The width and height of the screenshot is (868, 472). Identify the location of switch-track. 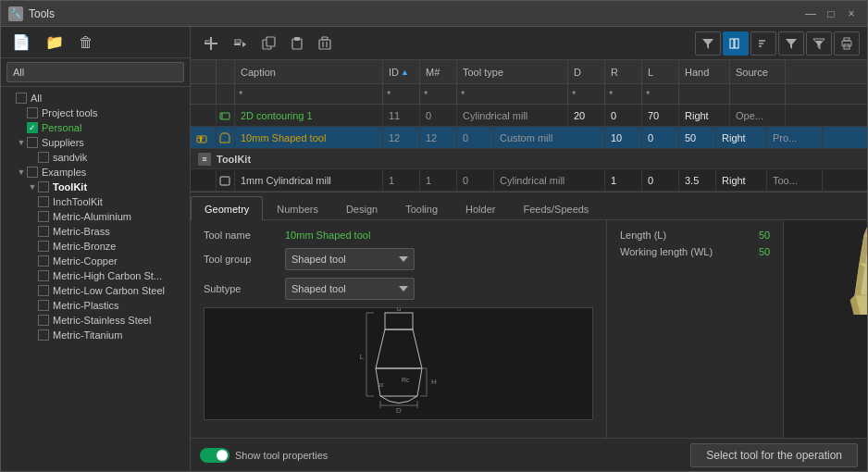
(215, 455).